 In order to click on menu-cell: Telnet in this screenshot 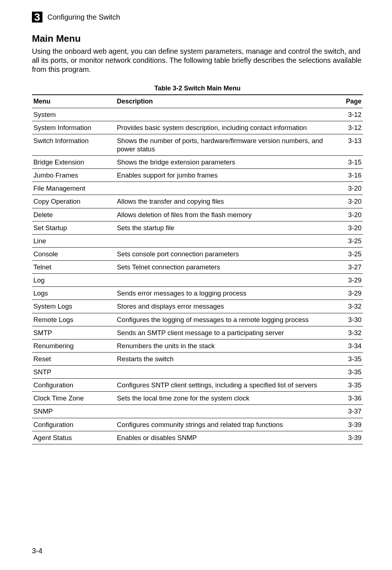, I will do `click(74, 267)`.